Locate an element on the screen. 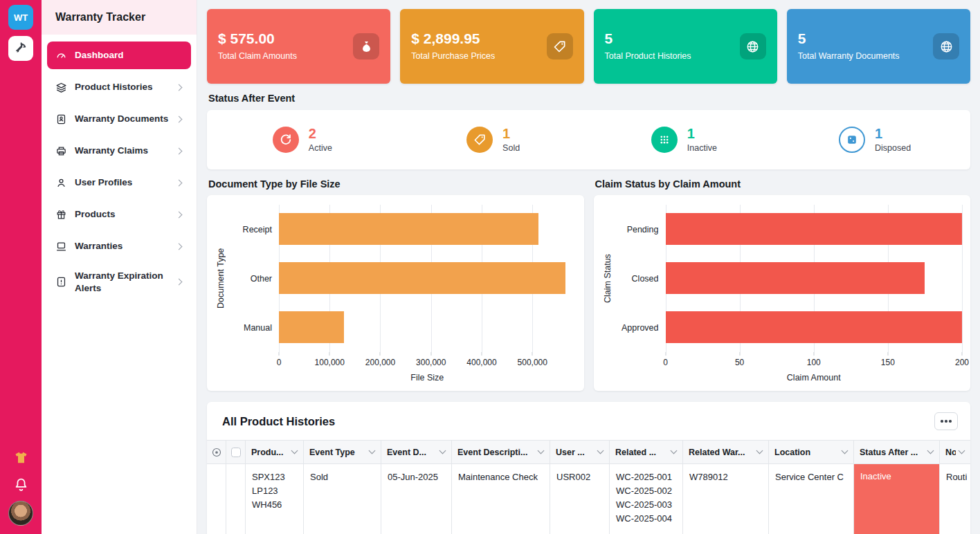 The width and height of the screenshot is (980, 534). sidebar-item-warranty-expiration-alerts: Warranty Expiration Alerts is located at coordinates (119, 282).